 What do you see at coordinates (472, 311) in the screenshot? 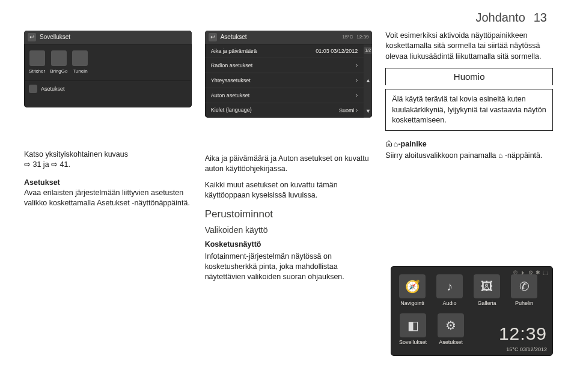
I see `screenshot-home: ℗ ⏵ ⚙ ✱ ⬚ 🧭Navigointi ♪Audio 🖼Galleria ✆…` at bounding box center [472, 311].